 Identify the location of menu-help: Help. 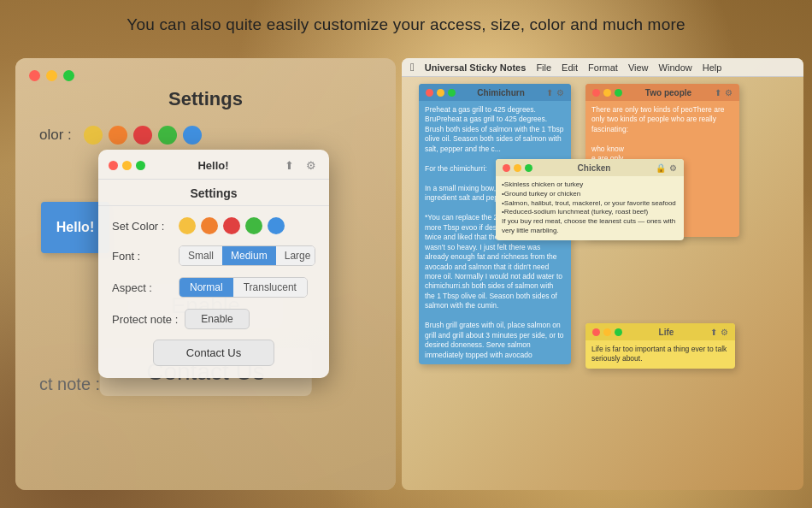
(713, 68).